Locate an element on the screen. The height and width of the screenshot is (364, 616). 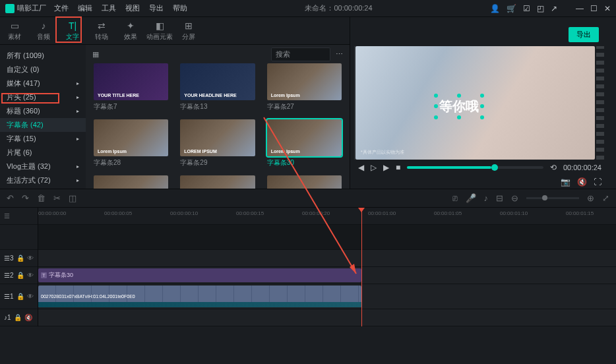
track-header-t2: ☰2🔒👁 is located at coordinates (18, 276).